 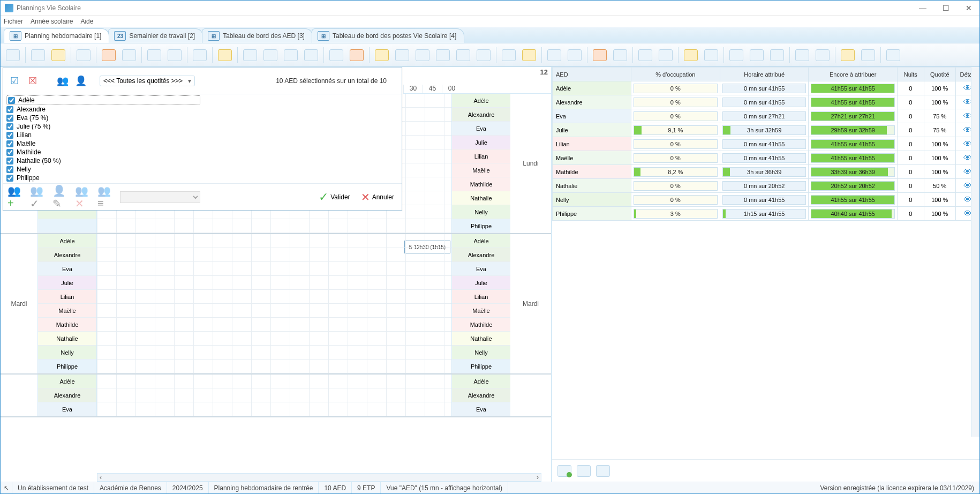 What do you see at coordinates (57, 35) in the screenshot?
I see `tab-0: ⊞Planning hebdomadaire [1]` at bounding box center [57, 35].